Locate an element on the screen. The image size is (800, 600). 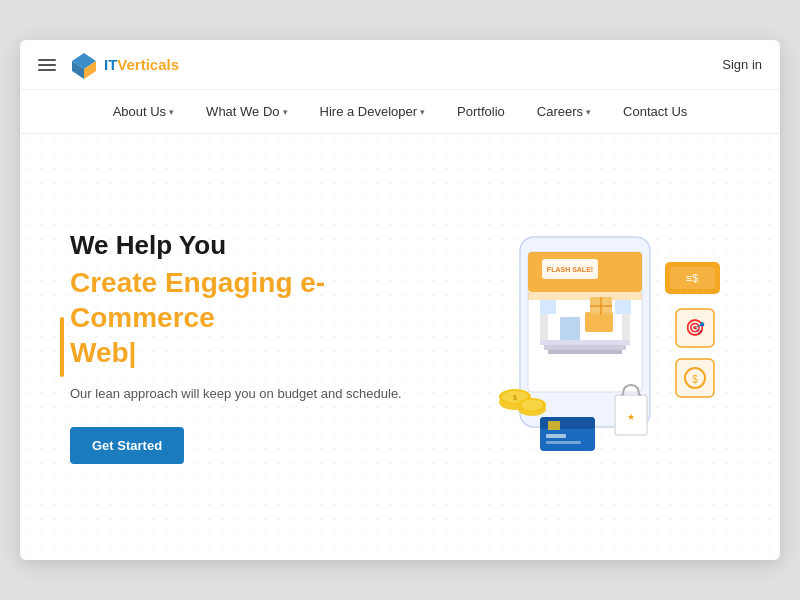
orange-accent-bar is located at coordinates (62, 347).